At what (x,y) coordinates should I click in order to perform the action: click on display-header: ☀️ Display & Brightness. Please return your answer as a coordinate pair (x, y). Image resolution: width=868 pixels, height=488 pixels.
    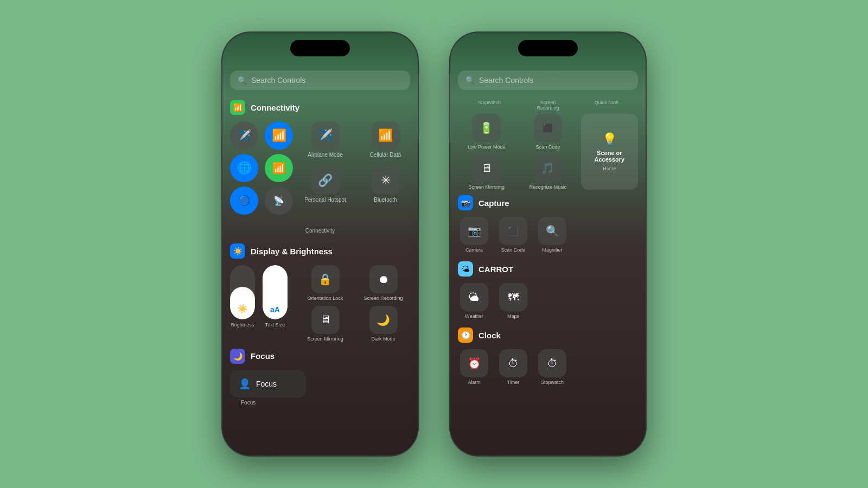
    Looking at the image, I should click on (320, 251).